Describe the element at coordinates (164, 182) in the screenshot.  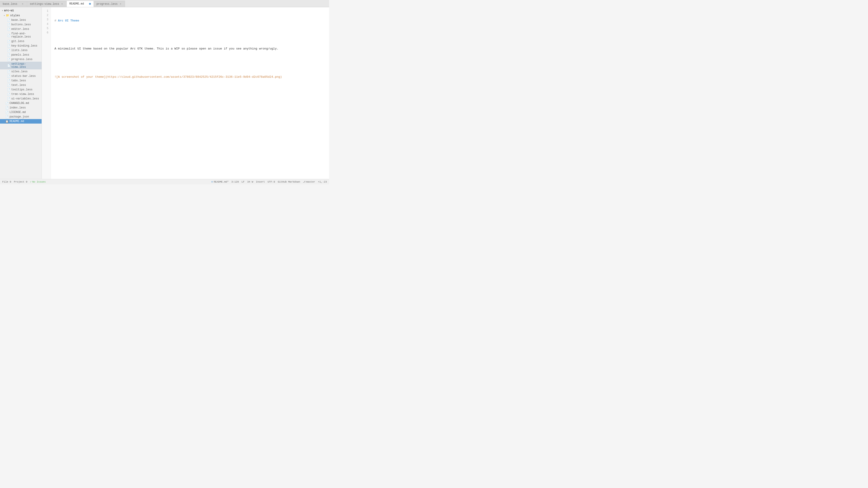
I see `status-bar: File 0 Project 0 ✓ No Issues ⚙ README.md…` at that location.